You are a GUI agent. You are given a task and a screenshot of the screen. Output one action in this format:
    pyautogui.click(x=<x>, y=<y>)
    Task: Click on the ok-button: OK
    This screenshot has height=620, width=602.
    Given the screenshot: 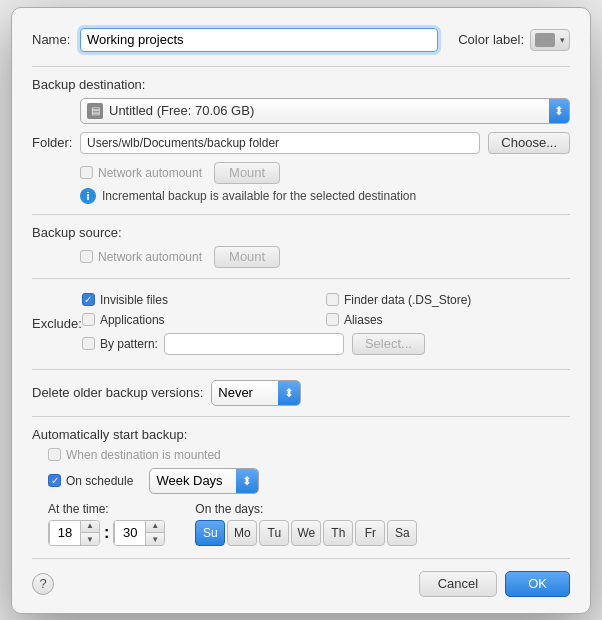 What is the action you would take?
    pyautogui.click(x=538, y=584)
    